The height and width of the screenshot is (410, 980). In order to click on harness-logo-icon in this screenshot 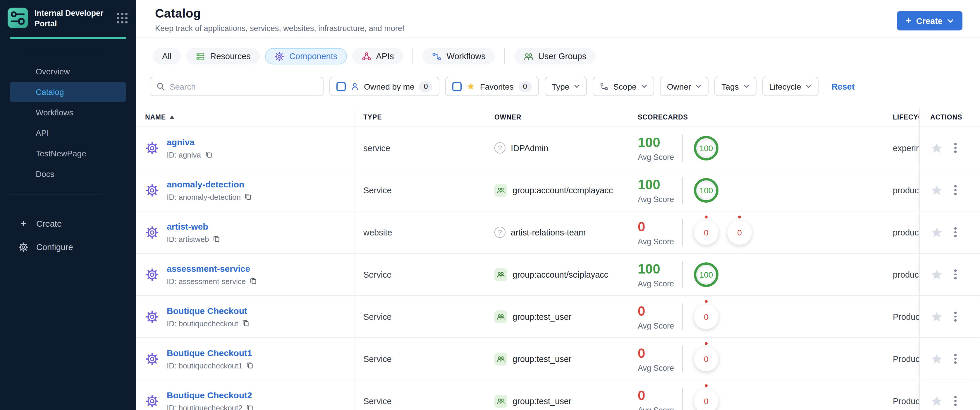, I will do `click(18, 18)`.